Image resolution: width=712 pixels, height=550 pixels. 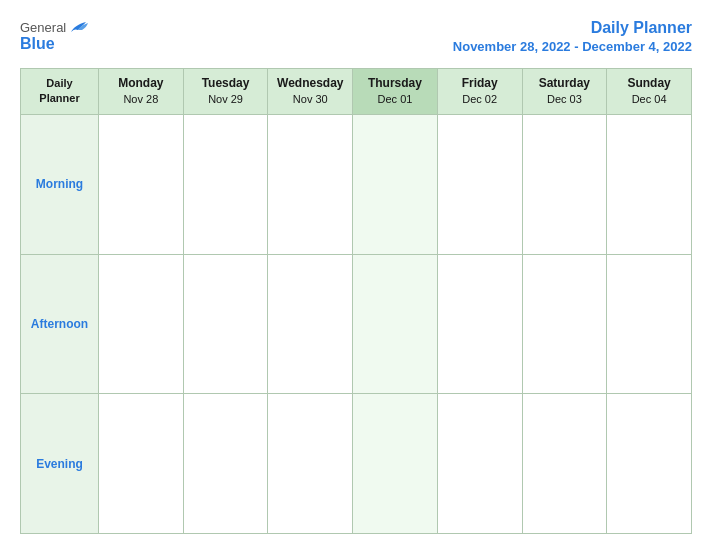 What do you see at coordinates (650, 184) in the screenshot?
I see `cell-morning-sunday` at bounding box center [650, 184].